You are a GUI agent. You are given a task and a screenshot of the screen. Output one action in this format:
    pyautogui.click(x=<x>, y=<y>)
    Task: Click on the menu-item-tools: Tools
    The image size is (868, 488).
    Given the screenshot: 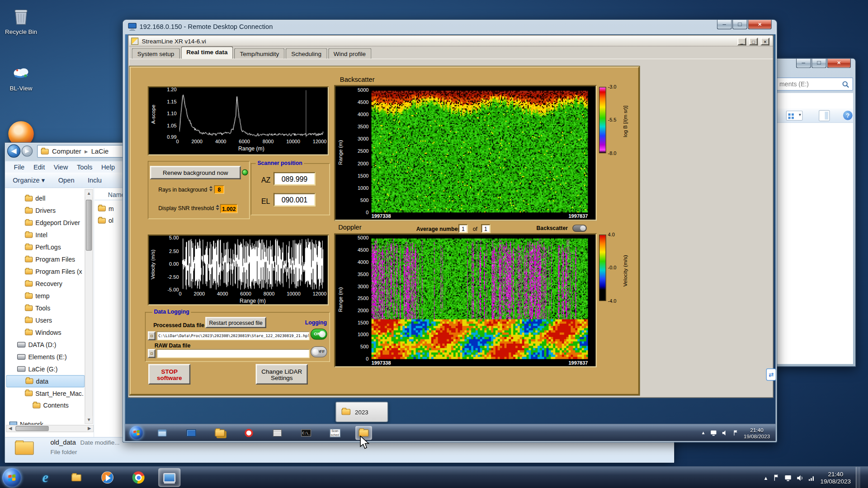 What is the action you would take?
    pyautogui.click(x=85, y=167)
    